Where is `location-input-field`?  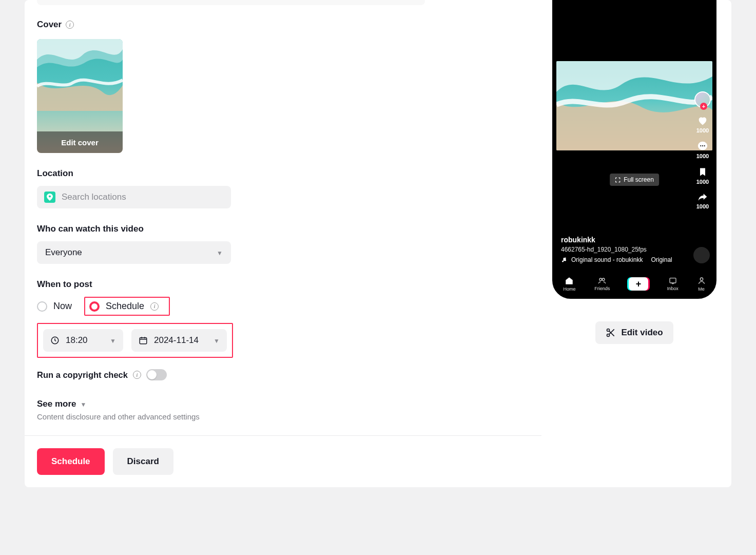
location-input-field is located at coordinates (143, 197).